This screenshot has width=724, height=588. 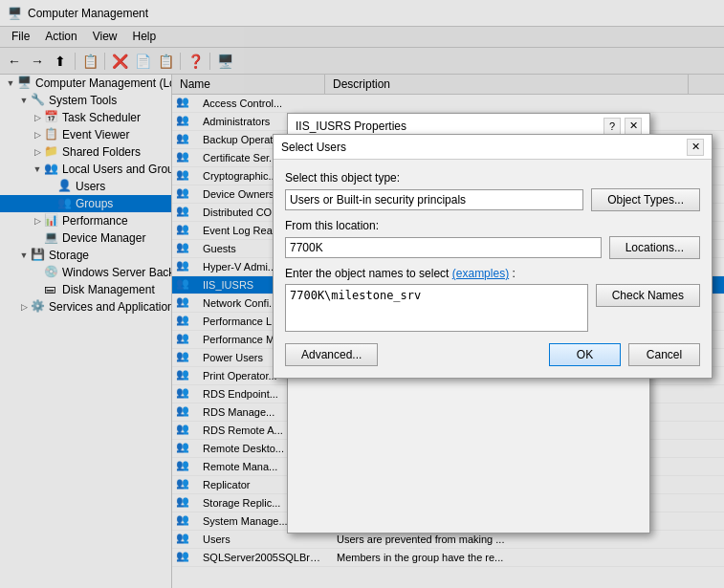 I want to click on properties-dialog-close-btn: ✕, so click(x=633, y=126).